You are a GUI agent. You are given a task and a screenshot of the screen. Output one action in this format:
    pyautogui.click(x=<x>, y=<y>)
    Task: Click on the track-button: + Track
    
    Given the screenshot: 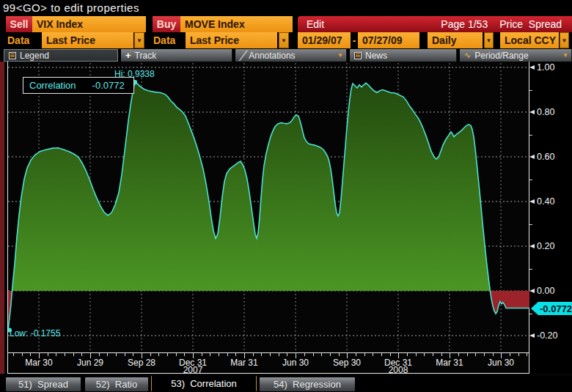 What is the action you would take?
    pyautogui.click(x=177, y=56)
    